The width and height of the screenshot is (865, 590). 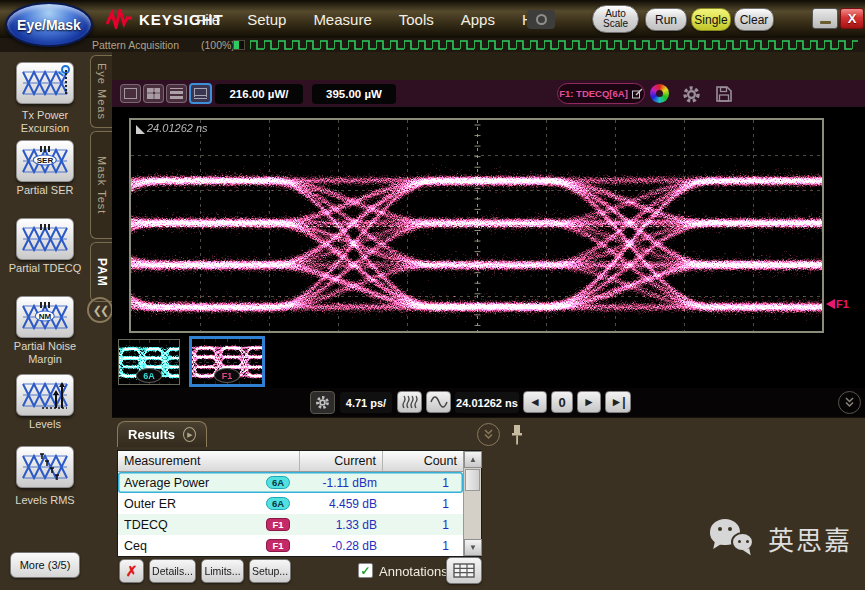 I want to click on timebase-toolbar: 4.71 ps/ 24.01262 ns ◄ 0 ► ►|, so click(x=488, y=402).